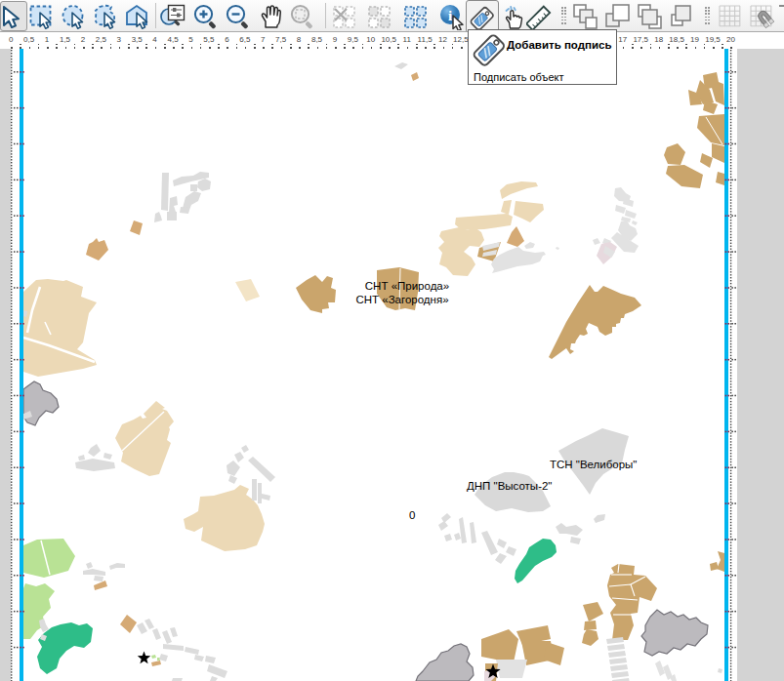  Describe the element at coordinates (407, 286) in the screenshot. I see `svg-text: СНТ «Природа»` at that location.